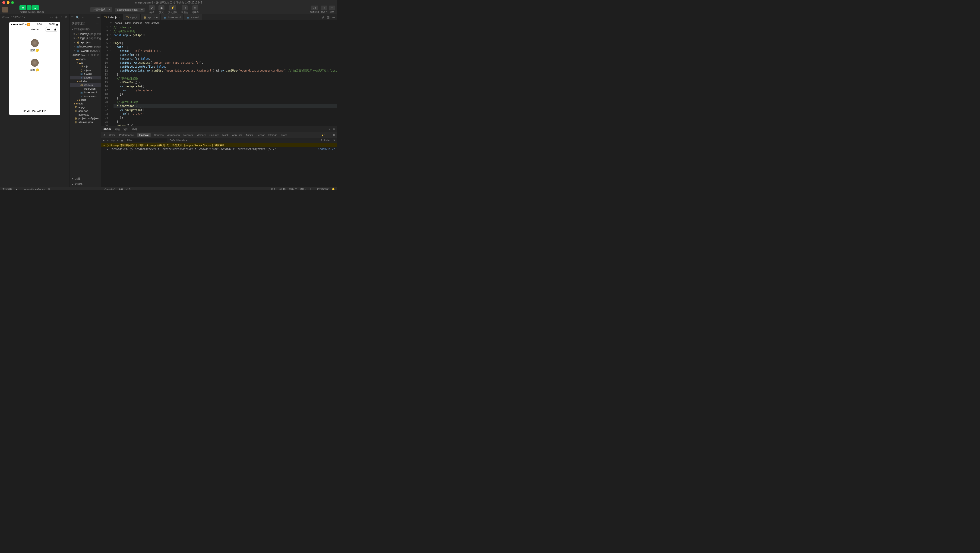 This screenshot has height=553, width=980. I want to click on tree-item-index.wxml: ▤index.wxml, so click(85, 92).